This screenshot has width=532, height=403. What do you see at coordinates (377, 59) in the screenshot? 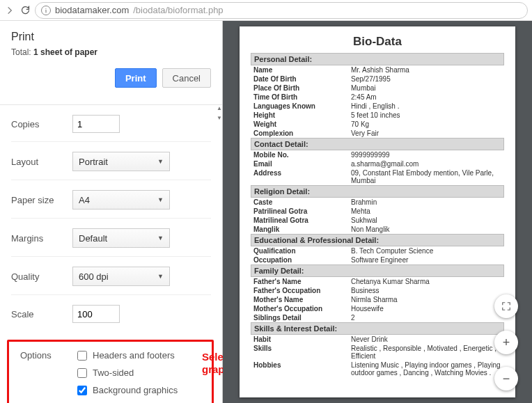
I see `section-header: Personal Detail:` at bounding box center [377, 59].